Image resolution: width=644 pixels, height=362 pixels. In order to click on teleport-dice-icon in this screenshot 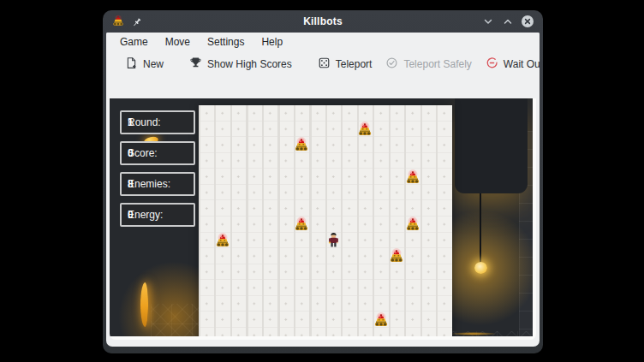, I will do `click(324, 64)`.